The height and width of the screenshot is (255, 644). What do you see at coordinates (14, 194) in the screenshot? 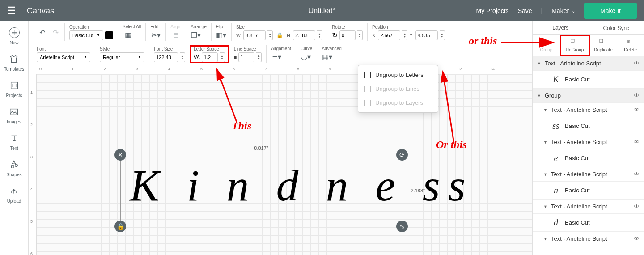
I see `sidebar-item-upload: Upload` at bounding box center [14, 194].